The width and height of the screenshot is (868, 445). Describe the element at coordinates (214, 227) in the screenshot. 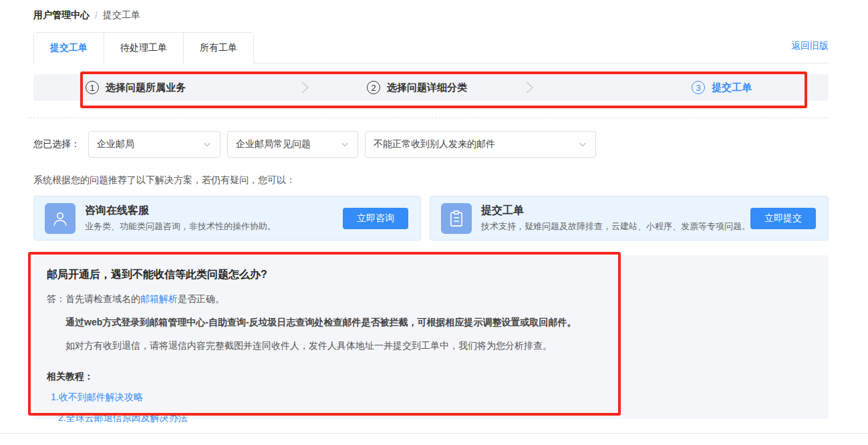

I see `online-service-card-desc: 业务类、功能类问题咨询，非技术性的操作协助。` at that location.